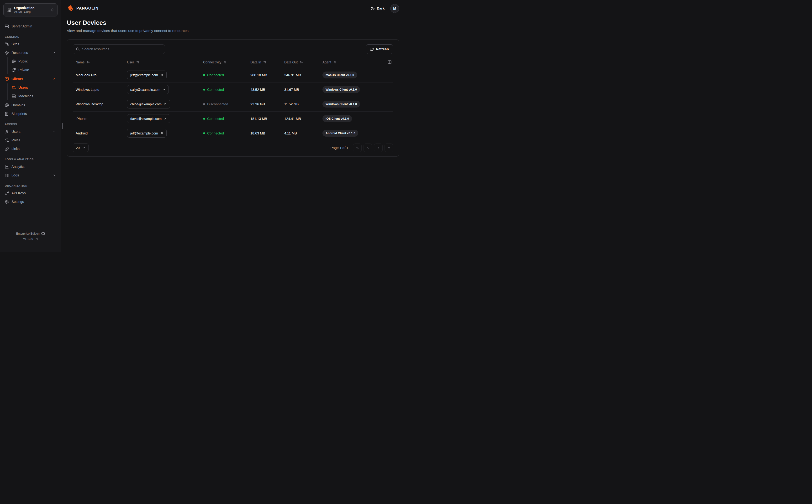 This screenshot has height=504, width=812. Describe the element at coordinates (372, 49) in the screenshot. I see `refresh-icon` at that location.